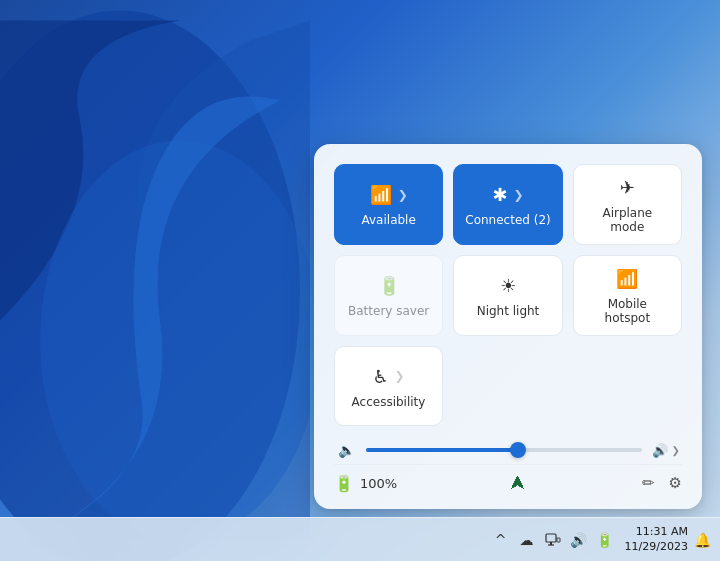 The width and height of the screenshot is (720, 561). Describe the element at coordinates (508, 204) in the screenshot. I see `toggle-grid-row1: 📶 ❯ Available ✱ ❯ Connected (2) ✈ Airpla…` at that location.